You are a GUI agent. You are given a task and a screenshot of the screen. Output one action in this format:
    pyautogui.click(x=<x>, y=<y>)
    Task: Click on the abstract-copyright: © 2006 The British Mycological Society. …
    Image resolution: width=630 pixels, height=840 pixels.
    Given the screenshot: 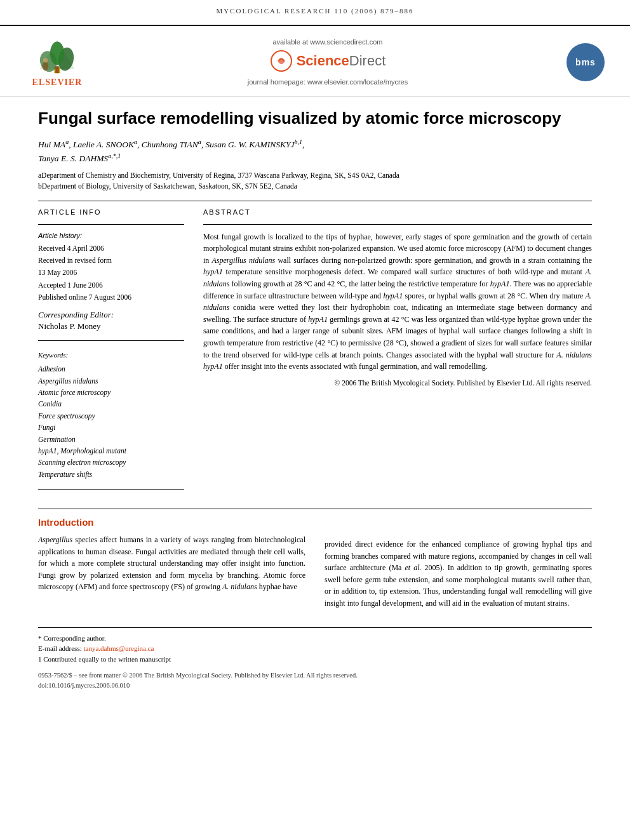 What is the action you would take?
    pyautogui.click(x=398, y=383)
    